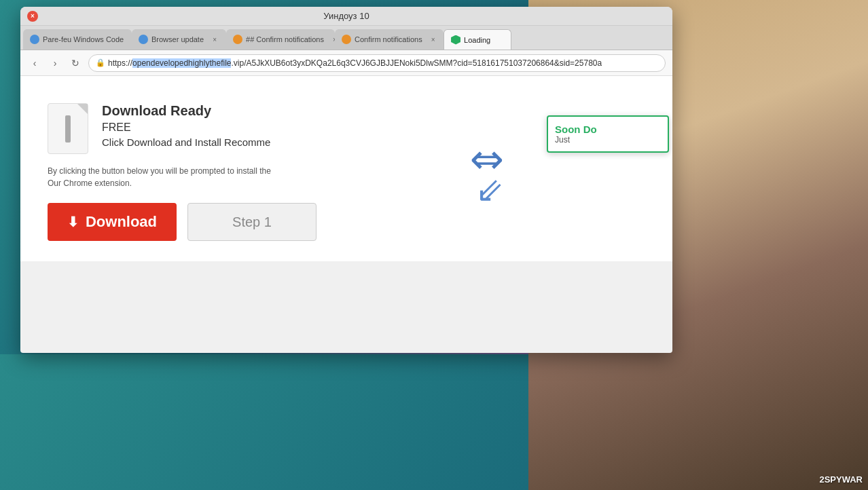  I want to click on download-click-label: Click Download and Install Recomme, so click(186, 143).